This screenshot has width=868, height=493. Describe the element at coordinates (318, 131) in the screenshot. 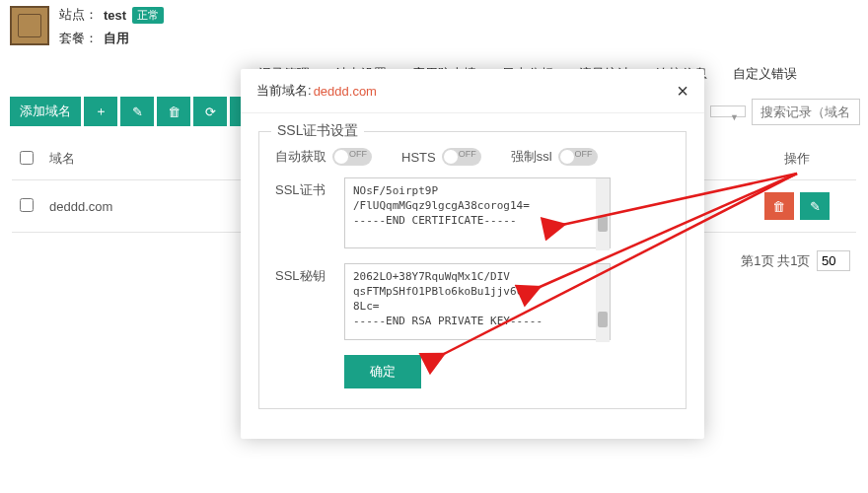

I see `fieldset-legend: SSL证书设置` at that location.